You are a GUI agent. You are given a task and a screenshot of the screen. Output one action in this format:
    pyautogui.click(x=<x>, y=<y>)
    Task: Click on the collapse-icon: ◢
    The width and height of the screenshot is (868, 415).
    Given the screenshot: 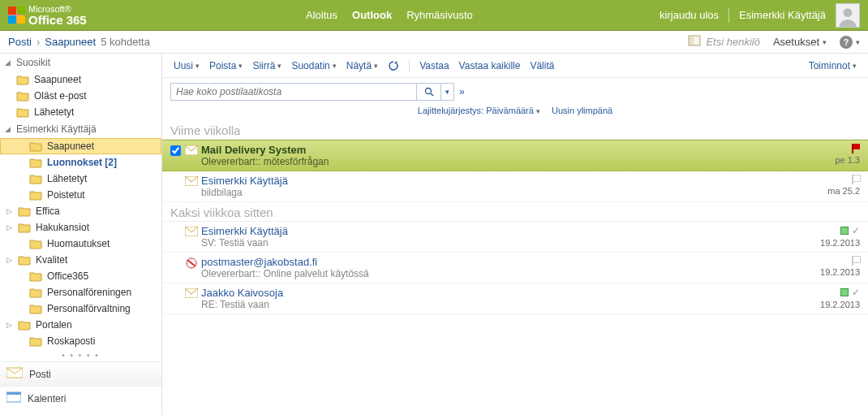 What is the action you would take?
    pyautogui.click(x=9, y=129)
    